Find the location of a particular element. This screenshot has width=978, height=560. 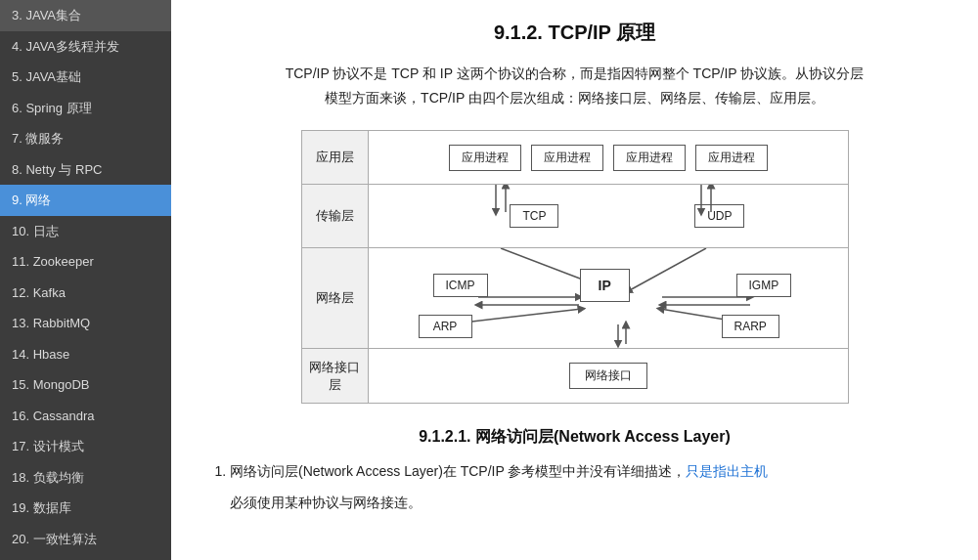

network-layer-label: 网络层 is located at coordinates (335, 298).